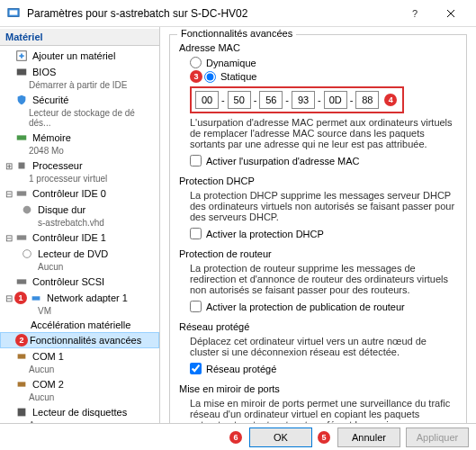 This screenshot has height=450, width=476. What do you see at coordinates (36, 298) in the screenshot?
I see `network-icon` at bounding box center [36, 298].